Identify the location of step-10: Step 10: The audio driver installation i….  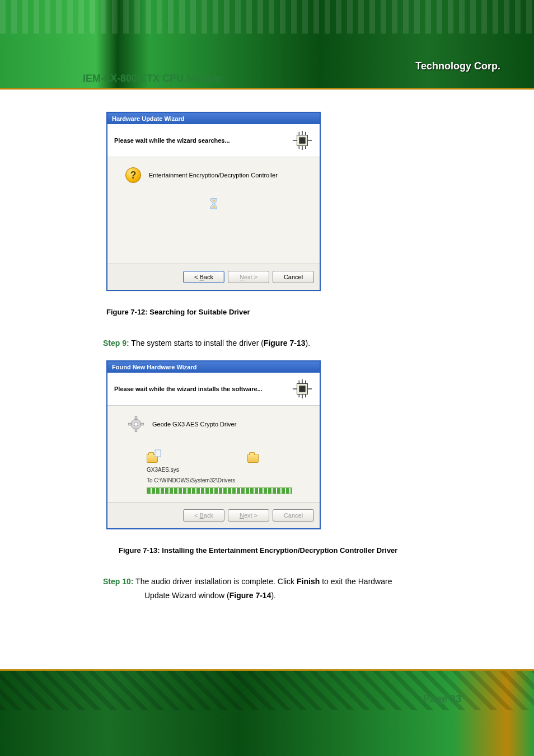
(285, 589).